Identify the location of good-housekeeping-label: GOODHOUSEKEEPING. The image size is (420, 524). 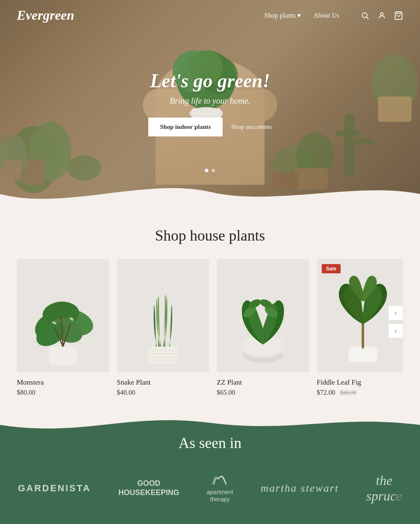
(149, 488).